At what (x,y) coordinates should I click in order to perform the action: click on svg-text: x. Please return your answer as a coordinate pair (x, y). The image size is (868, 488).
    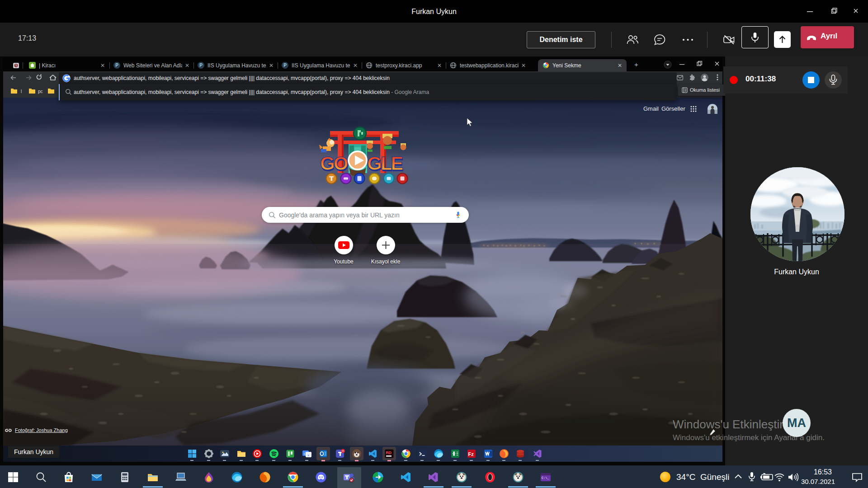
    Looking at the image, I should click on (308, 455).